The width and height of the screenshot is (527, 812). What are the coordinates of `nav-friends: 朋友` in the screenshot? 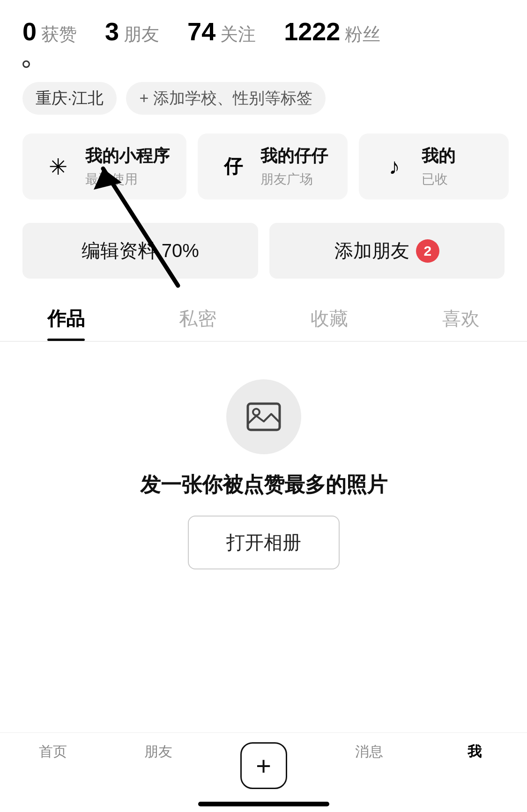 It's located at (158, 752).